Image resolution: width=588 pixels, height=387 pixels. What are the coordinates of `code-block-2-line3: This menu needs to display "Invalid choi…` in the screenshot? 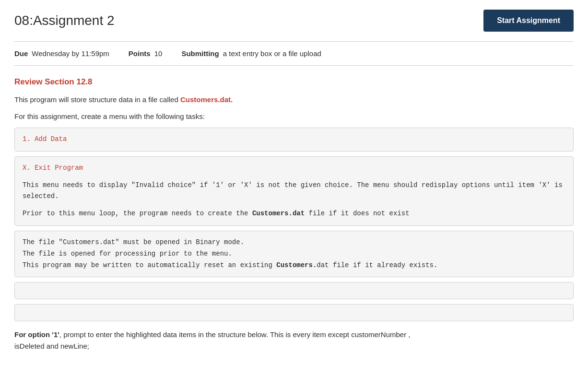 It's located at (293, 185).